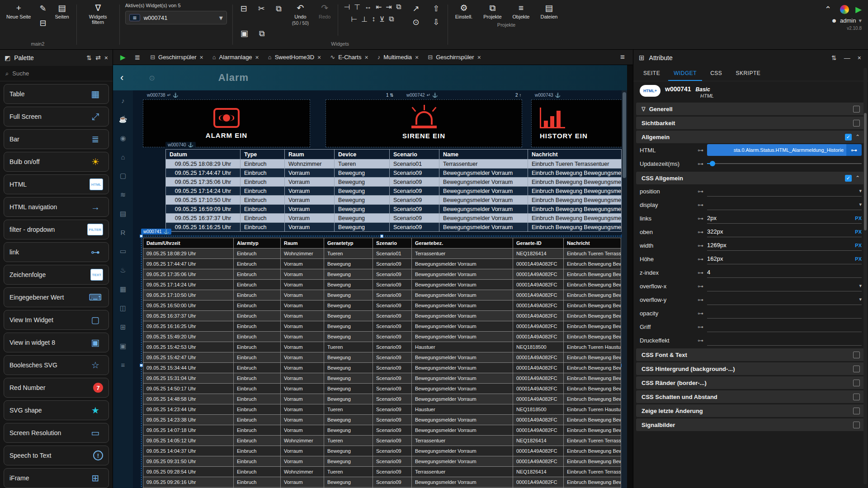 This screenshot has width=868, height=488. What do you see at coordinates (244, 33) in the screenshot?
I see `paste-button: ▣` at bounding box center [244, 33].